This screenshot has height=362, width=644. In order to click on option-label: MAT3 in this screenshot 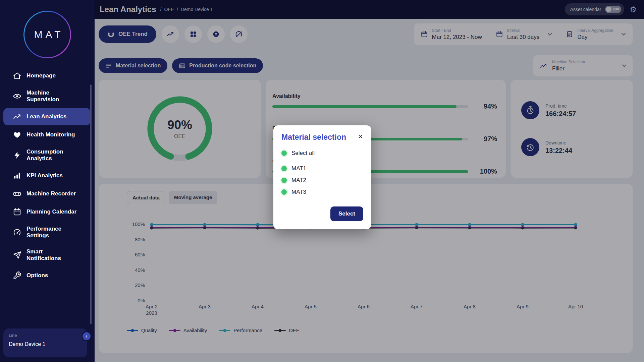, I will do `click(299, 192)`.